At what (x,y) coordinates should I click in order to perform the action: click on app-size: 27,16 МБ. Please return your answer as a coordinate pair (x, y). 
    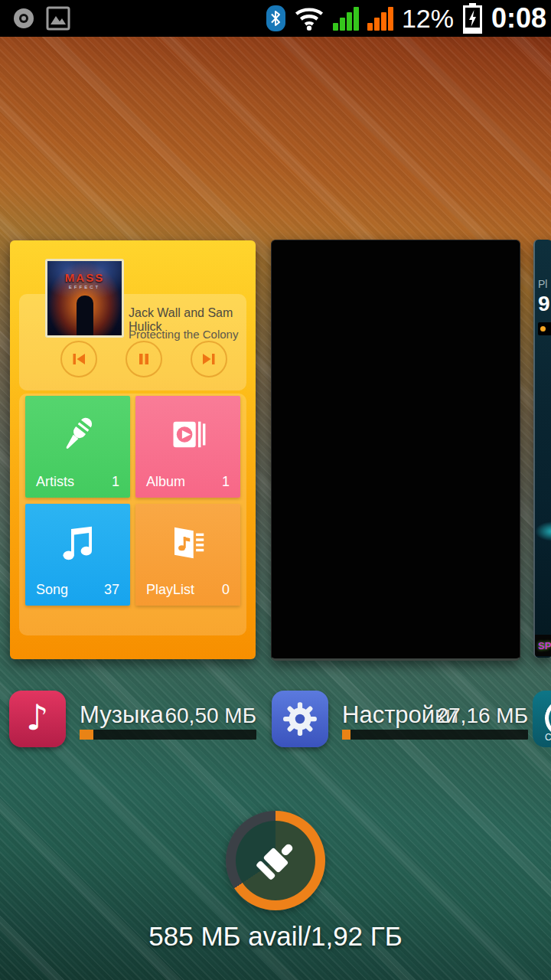
    Looking at the image, I should click on (482, 716).